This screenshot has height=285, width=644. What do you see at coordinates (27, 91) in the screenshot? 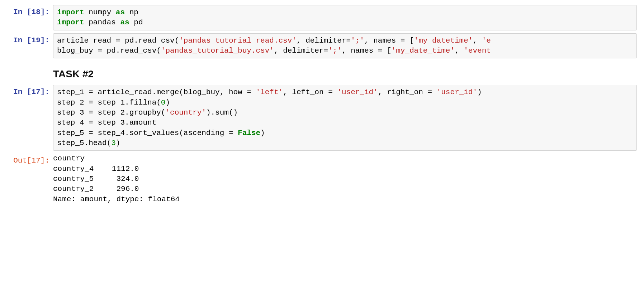
I see `input-prompt: In [17]:` at bounding box center [27, 91].